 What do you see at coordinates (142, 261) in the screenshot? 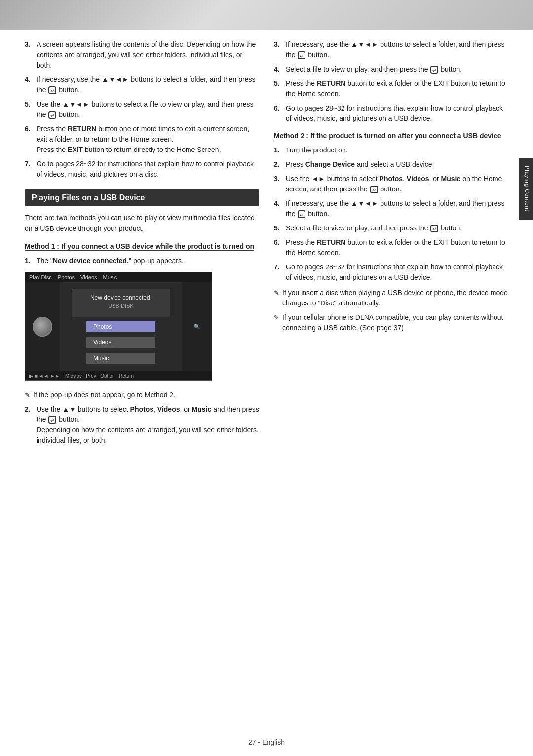
I see `method1-steps: 1. The "New device connected." pop-up ap…` at bounding box center [142, 261].